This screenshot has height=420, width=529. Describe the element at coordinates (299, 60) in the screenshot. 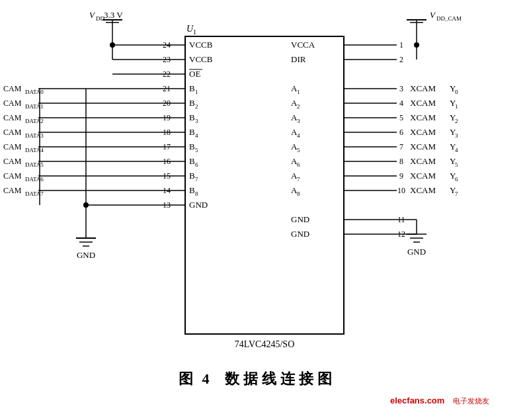

I see `svg-text: DIR` at that location.